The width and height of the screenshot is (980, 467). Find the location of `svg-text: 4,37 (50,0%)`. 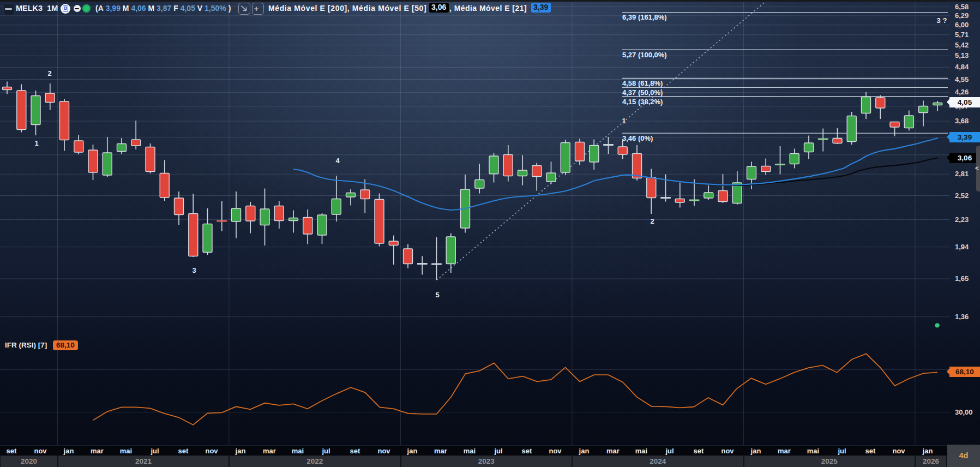

svg-text: 4,37 (50,0%) is located at coordinates (642, 93).